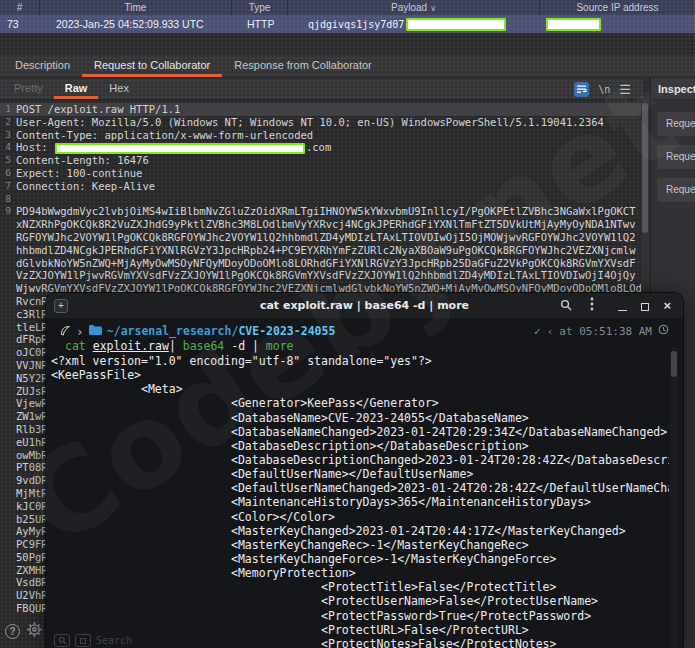  I want to click on inspector-title: Inspect, so click(673, 89).